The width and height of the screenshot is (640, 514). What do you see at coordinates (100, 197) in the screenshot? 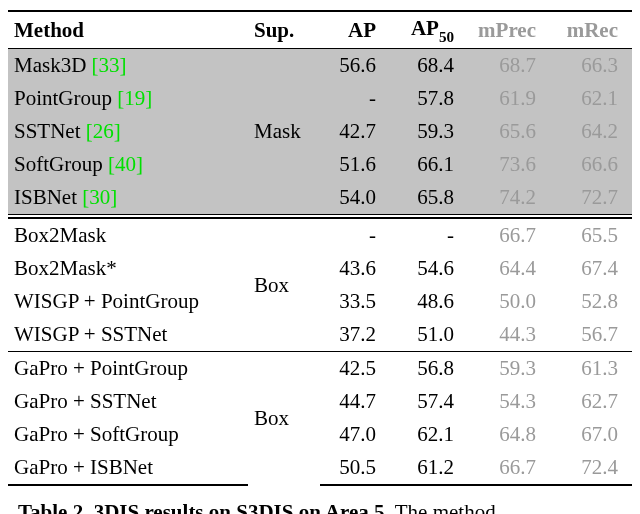
I see `citation: [30]` at bounding box center [100, 197].